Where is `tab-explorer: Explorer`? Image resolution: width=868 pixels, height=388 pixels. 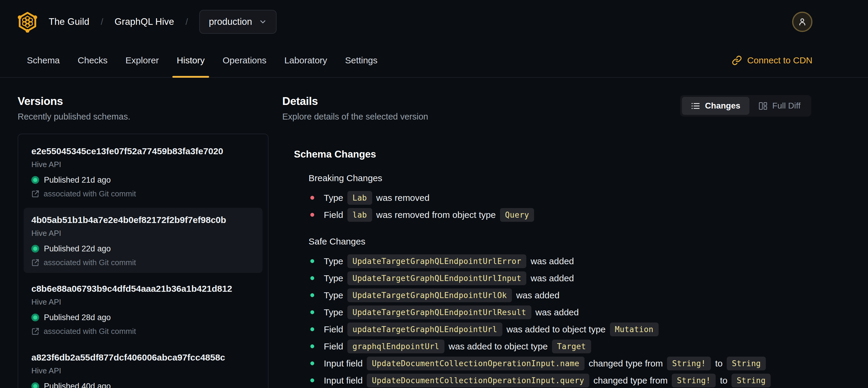 tab-explorer: Explorer is located at coordinates (142, 60).